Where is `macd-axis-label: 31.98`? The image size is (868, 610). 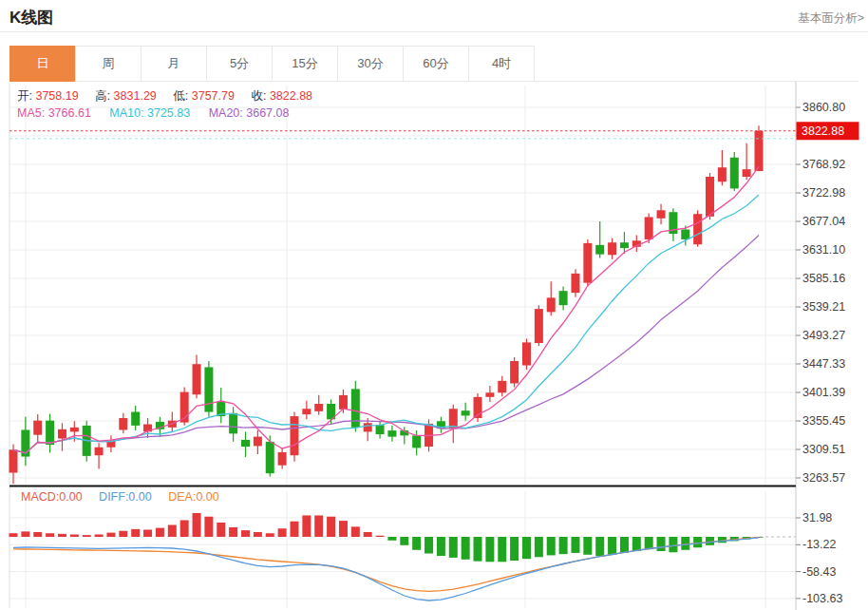
macd-axis-label: 31.98 is located at coordinates (817, 518).